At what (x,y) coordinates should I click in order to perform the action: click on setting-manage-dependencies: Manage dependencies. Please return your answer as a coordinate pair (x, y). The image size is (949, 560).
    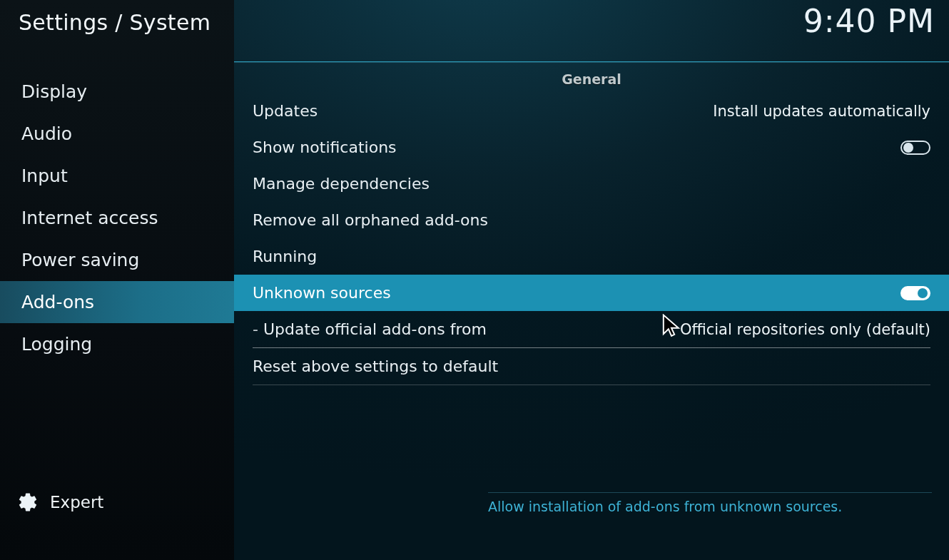
    Looking at the image, I should click on (592, 184).